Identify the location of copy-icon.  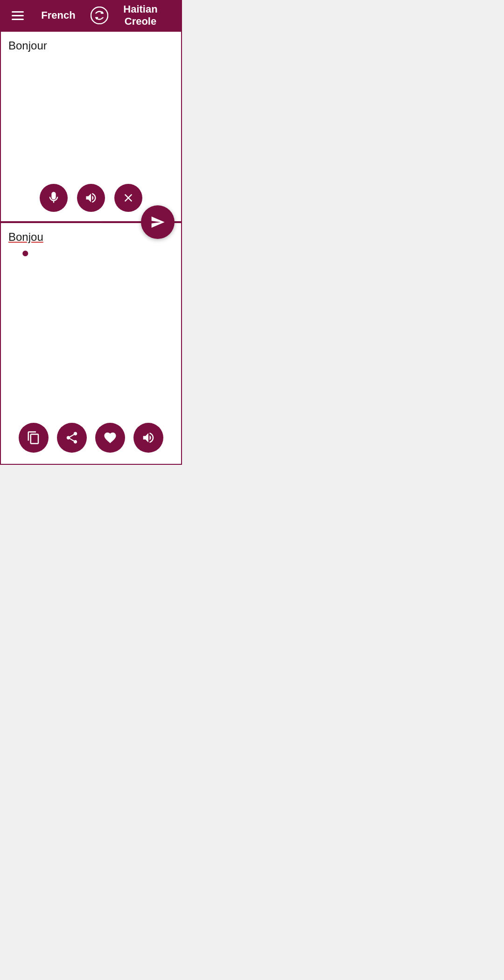
(34, 438).